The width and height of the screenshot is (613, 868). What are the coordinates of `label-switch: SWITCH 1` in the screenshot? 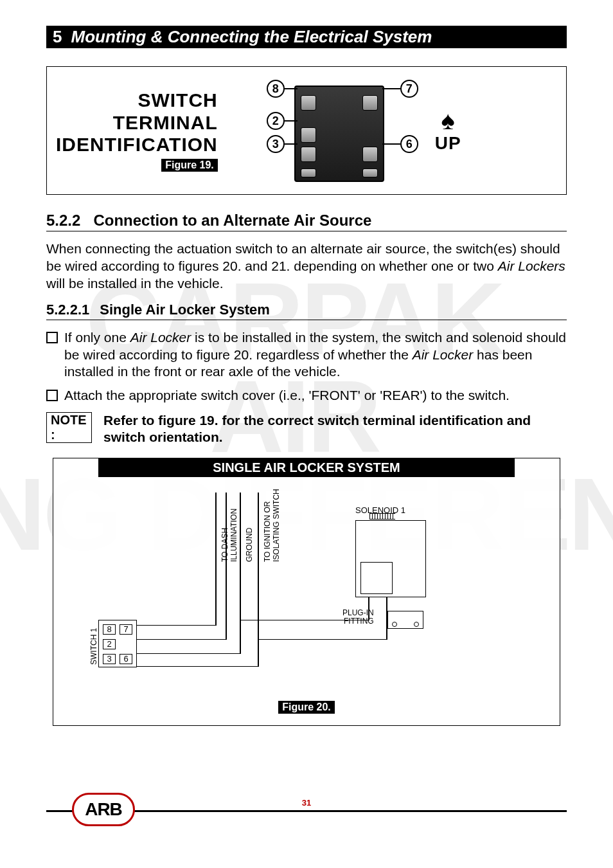 It's located at (94, 646).